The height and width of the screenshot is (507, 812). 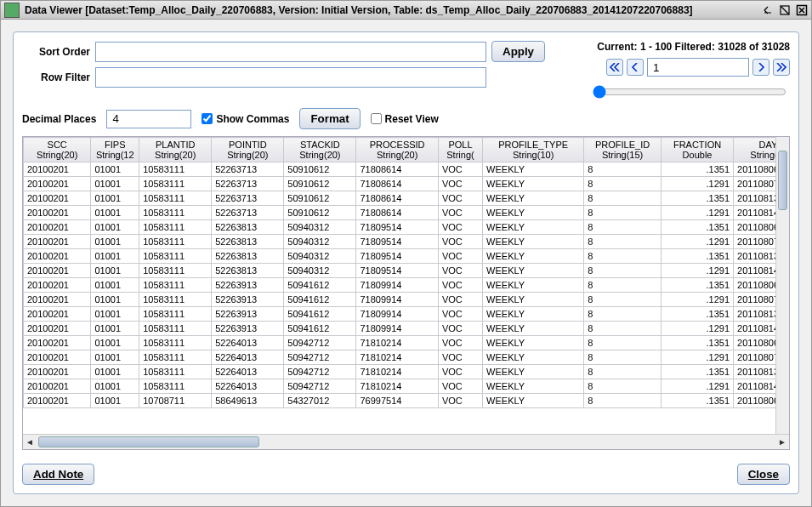 I want to click on first-page-button, so click(x=615, y=67).